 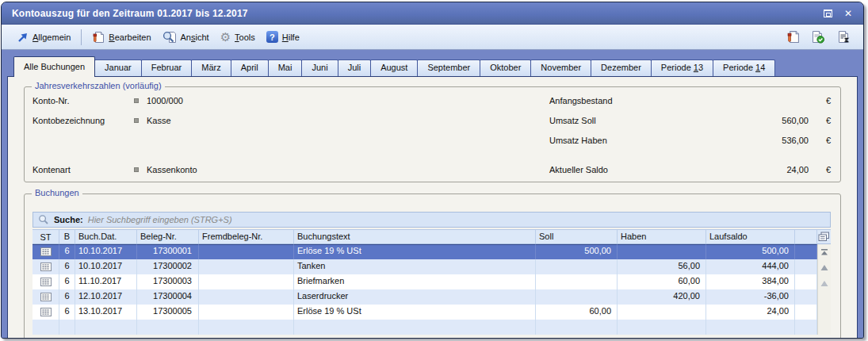 What do you see at coordinates (773, 121) in the screenshot?
I see `field-value-umsatz-soll: 560,00` at bounding box center [773, 121].